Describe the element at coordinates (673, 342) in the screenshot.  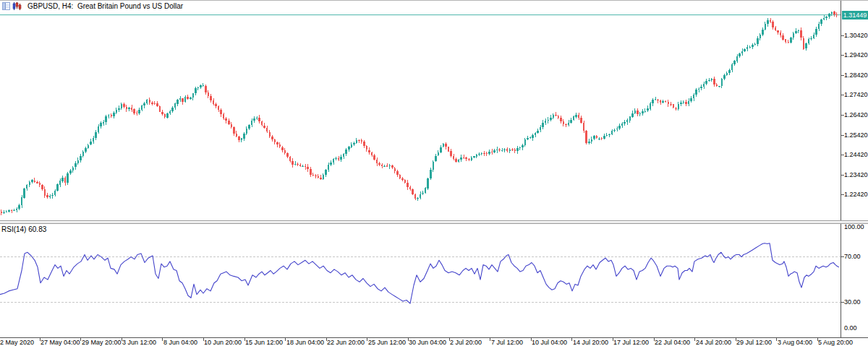
I see `time-tick-label: 22 Jul 04:00` at that location.